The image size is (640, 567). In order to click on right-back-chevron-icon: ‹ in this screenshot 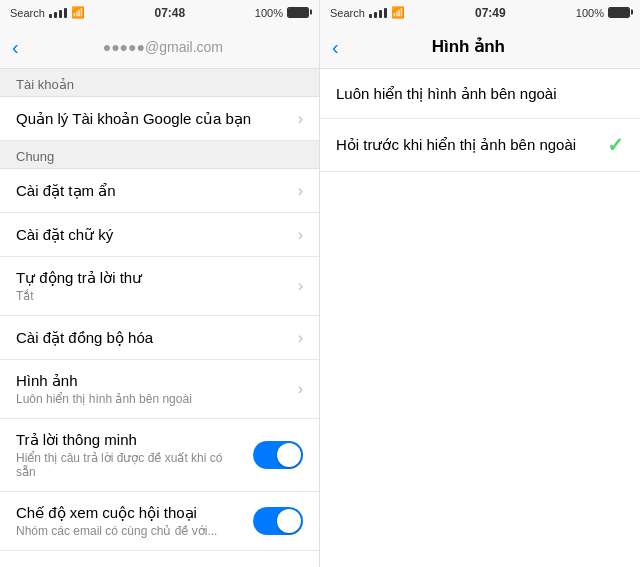, I will do `click(336, 47)`.